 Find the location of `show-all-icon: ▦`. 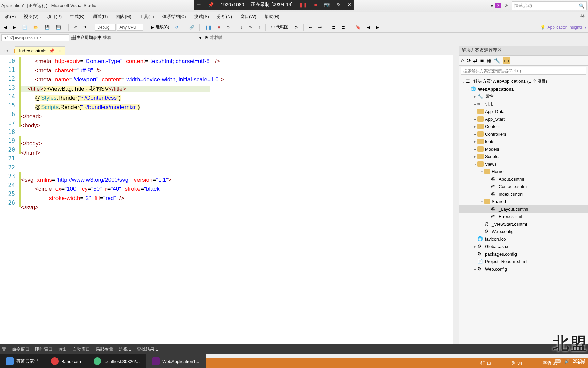

show-all-icon: ▦ is located at coordinates (489, 61).